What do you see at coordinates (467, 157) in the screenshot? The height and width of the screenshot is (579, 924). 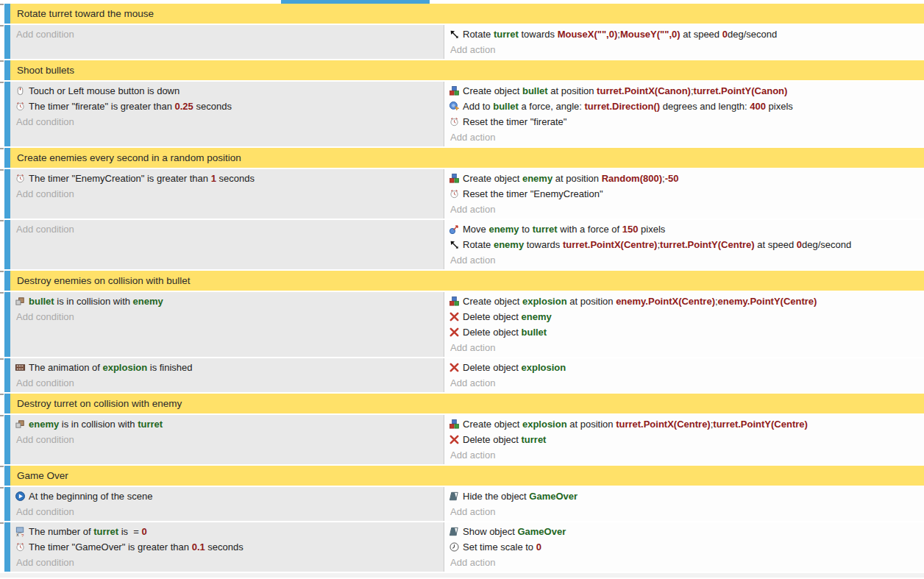 I see `comment-header: Create enemies every second in a random …` at bounding box center [467, 157].